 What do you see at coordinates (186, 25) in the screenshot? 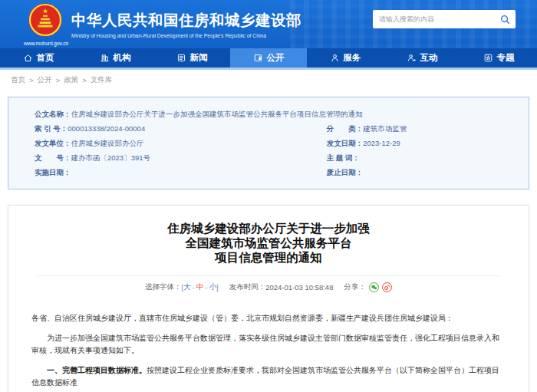
I see `site-titles: 中华人民共和国住房和城乡建设部 Ministry of Housing and …` at bounding box center [186, 25].